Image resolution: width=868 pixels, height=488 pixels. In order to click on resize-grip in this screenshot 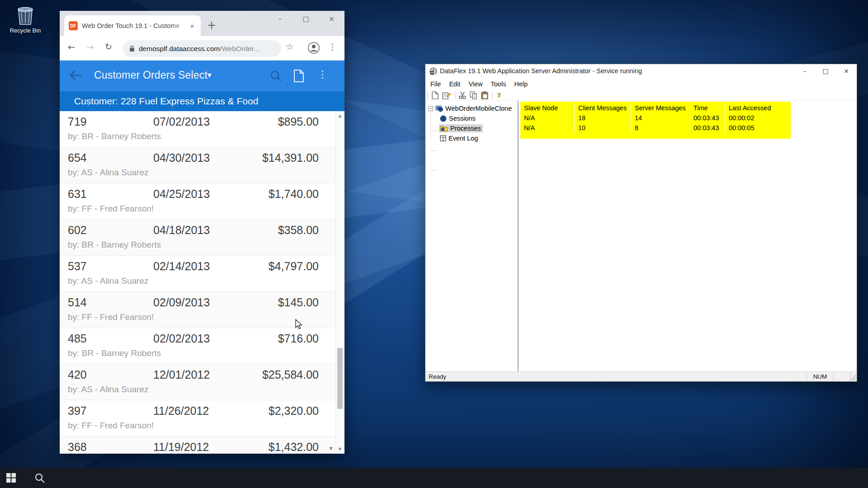, I will do `click(853, 378)`.